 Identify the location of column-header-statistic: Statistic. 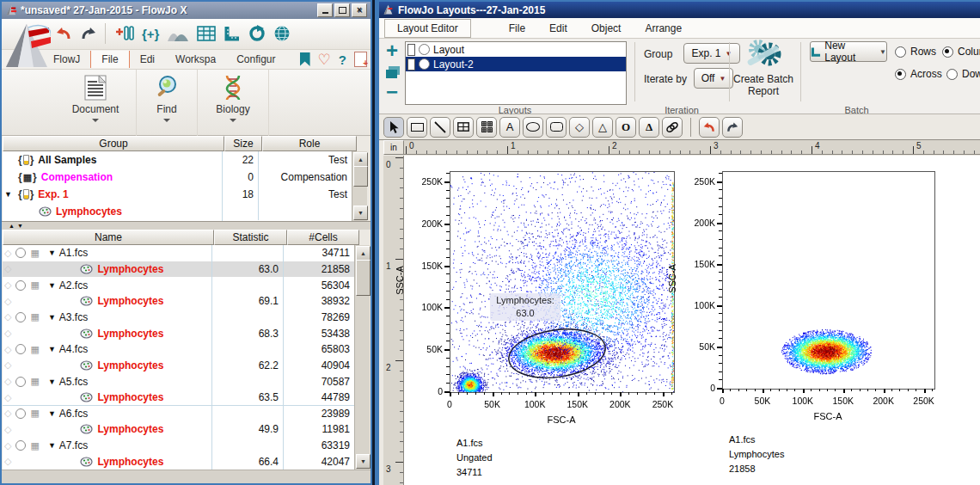
(251, 237).